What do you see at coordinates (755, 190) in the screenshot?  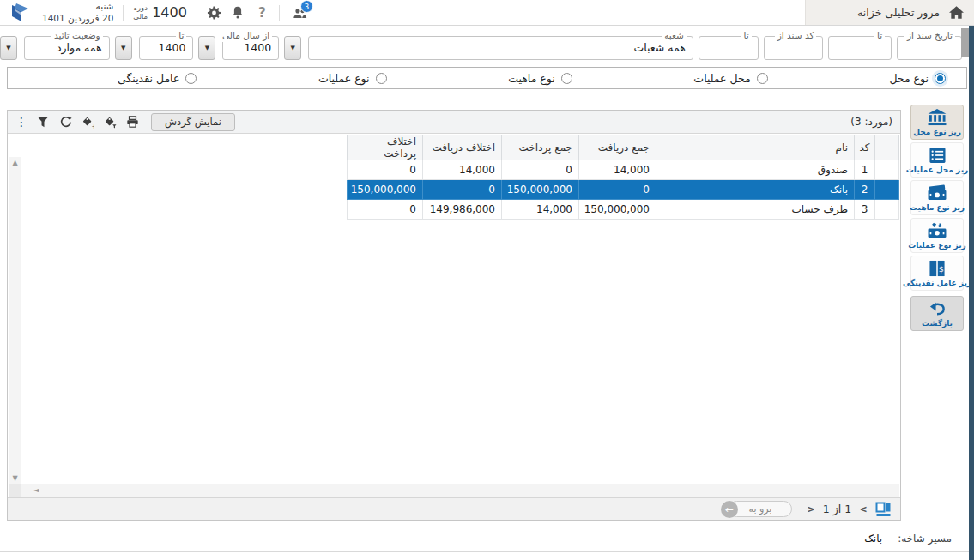 I see `cell-name: بانک` at bounding box center [755, 190].